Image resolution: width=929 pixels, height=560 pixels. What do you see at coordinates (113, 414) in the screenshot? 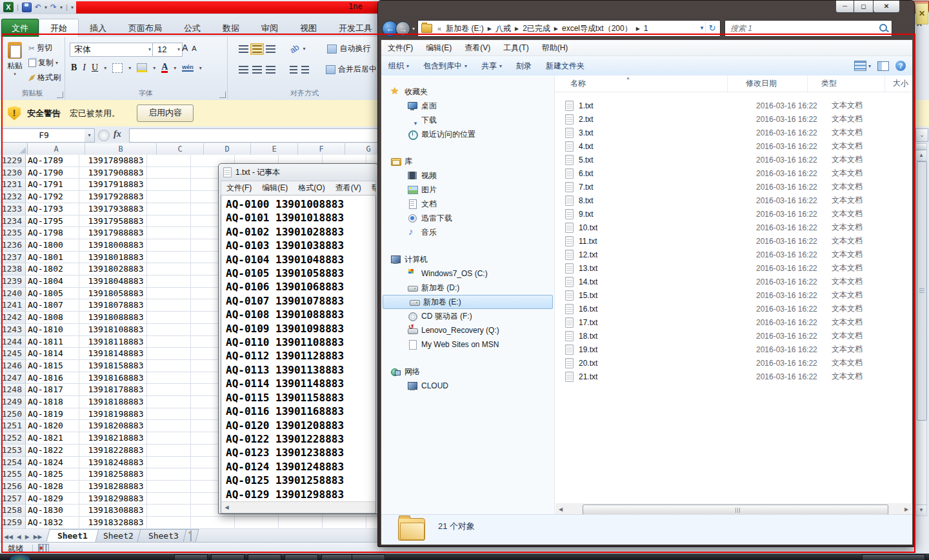
I see `cell-b: 13918198883` at bounding box center [113, 414].